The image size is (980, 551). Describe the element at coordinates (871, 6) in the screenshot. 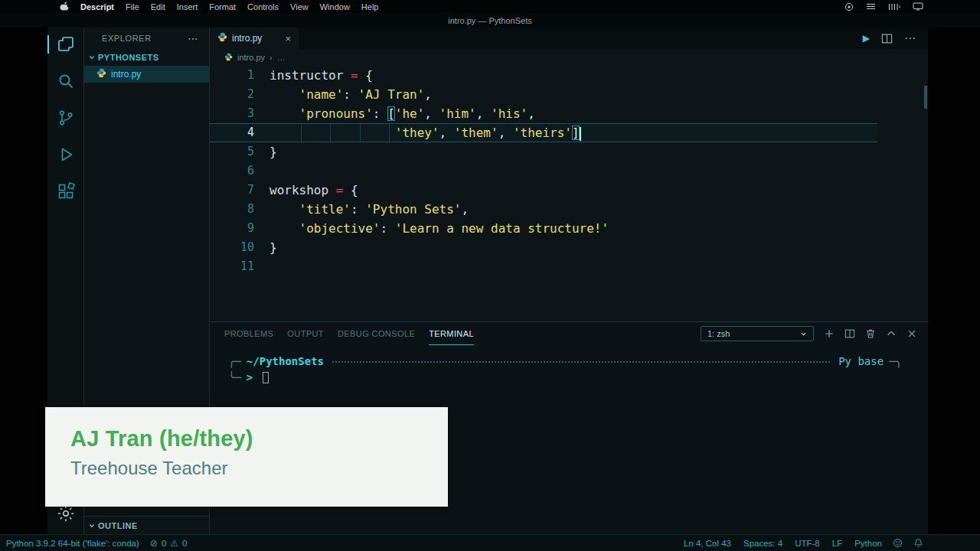

I see `sliders-icon` at that location.